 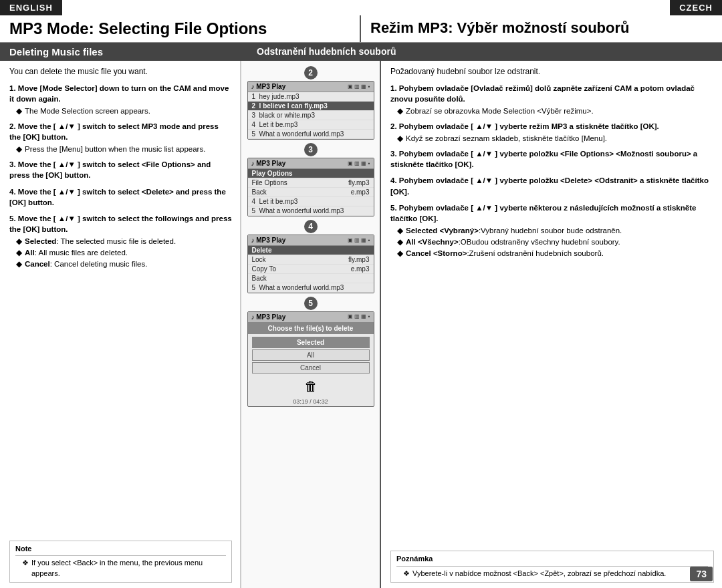 I want to click on intro-left: You can delete the music file you want., so click(x=120, y=72).